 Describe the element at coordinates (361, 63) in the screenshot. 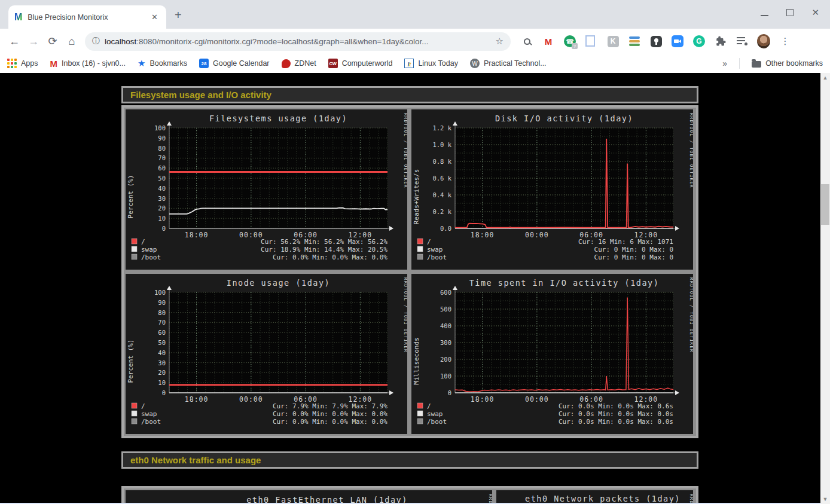

I see `bookmark-computerworld: CW Computerworld` at that location.